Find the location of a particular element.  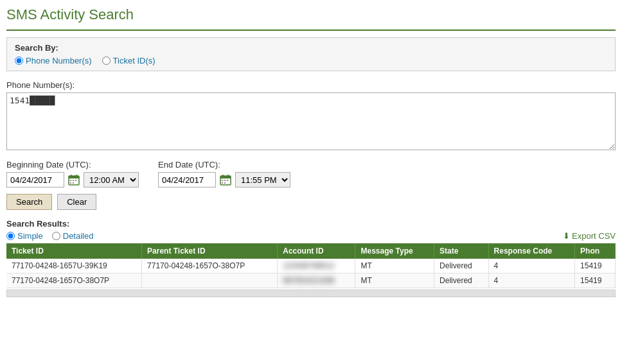

end-date-input-row: 12:00 AM 12:30 AM 11:55 PM is located at coordinates (224, 180).